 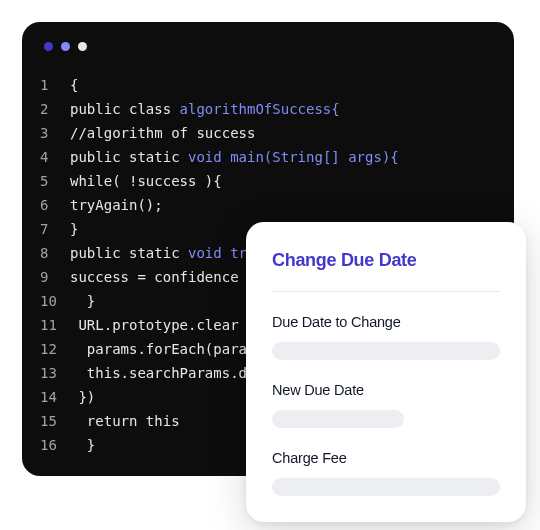 What do you see at coordinates (55, 421) in the screenshot?
I see `line-number: 15` at bounding box center [55, 421].